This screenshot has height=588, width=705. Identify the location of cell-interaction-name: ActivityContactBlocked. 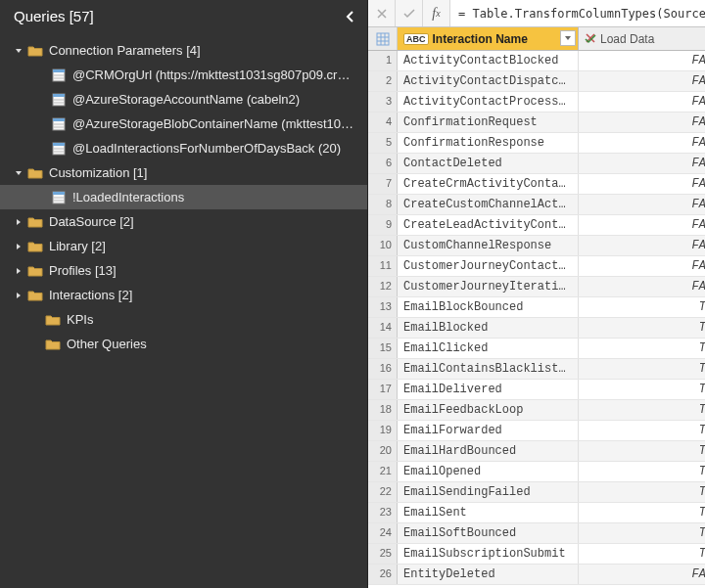
(488, 61).